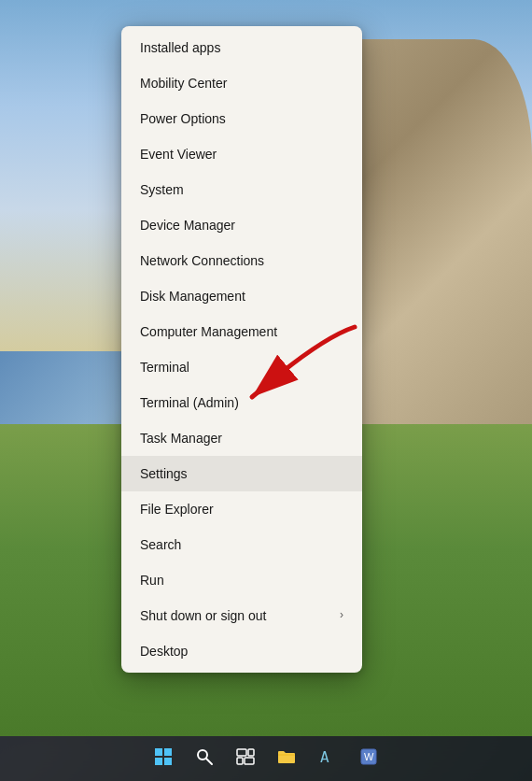 This screenshot has width=532, height=781. Describe the element at coordinates (163, 759) in the screenshot. I see `taskbar-icon-start` at that location.